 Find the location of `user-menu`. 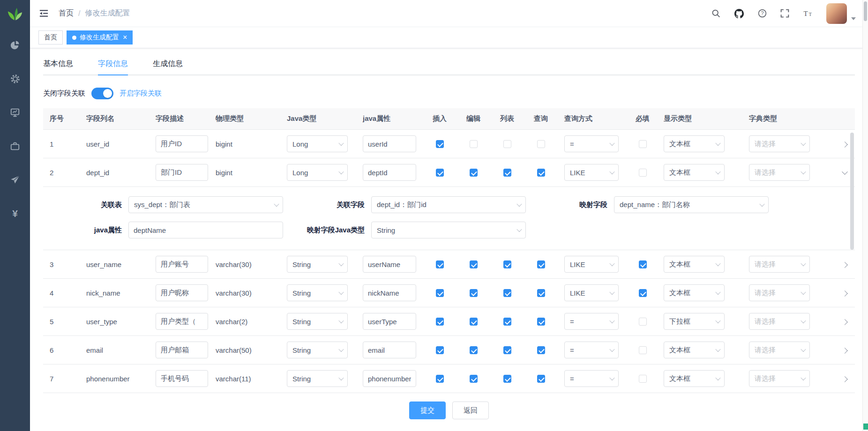

user-menu is located at coordinates (841, 14).